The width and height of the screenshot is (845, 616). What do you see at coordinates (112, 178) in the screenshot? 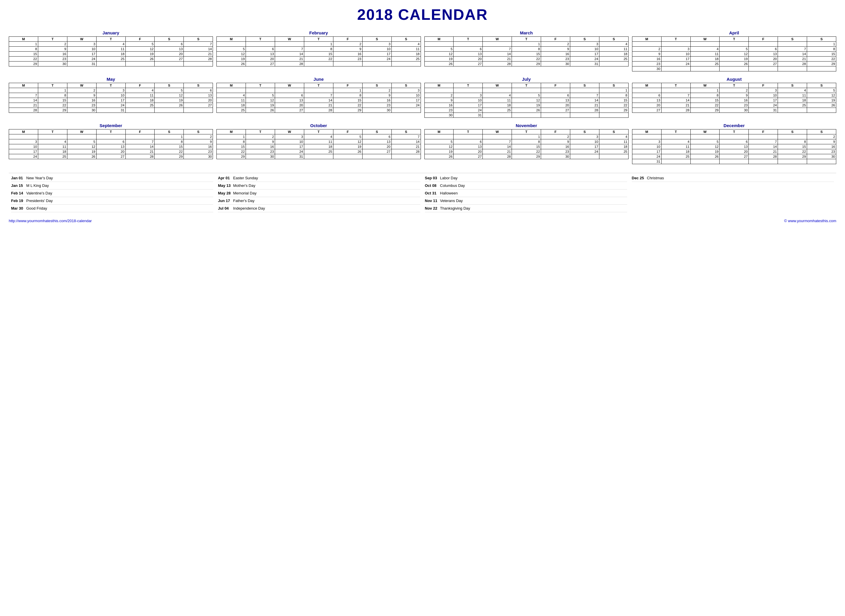
I see `holiday-row: Jan 01New Year's Day` at bounding box center [112, 178].